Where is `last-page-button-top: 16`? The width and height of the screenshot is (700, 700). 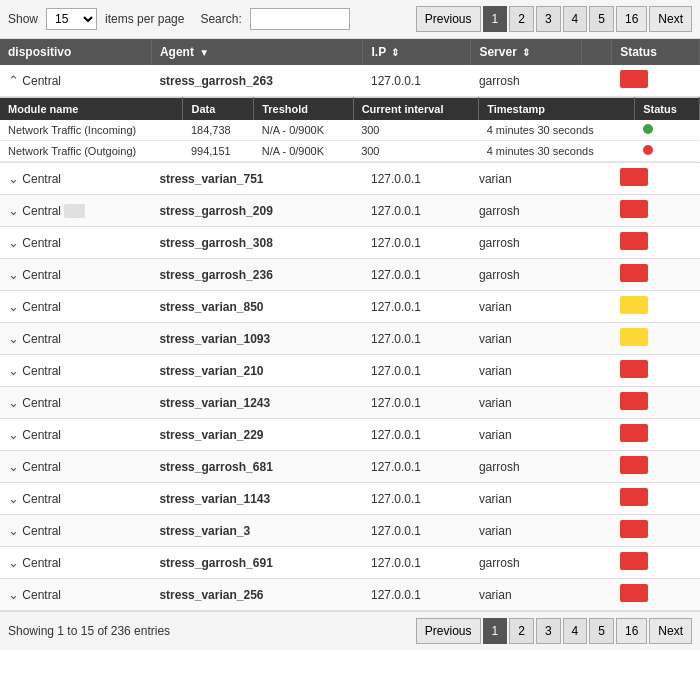
last-page-button-top: 16 is located at coordinates (632, 19).